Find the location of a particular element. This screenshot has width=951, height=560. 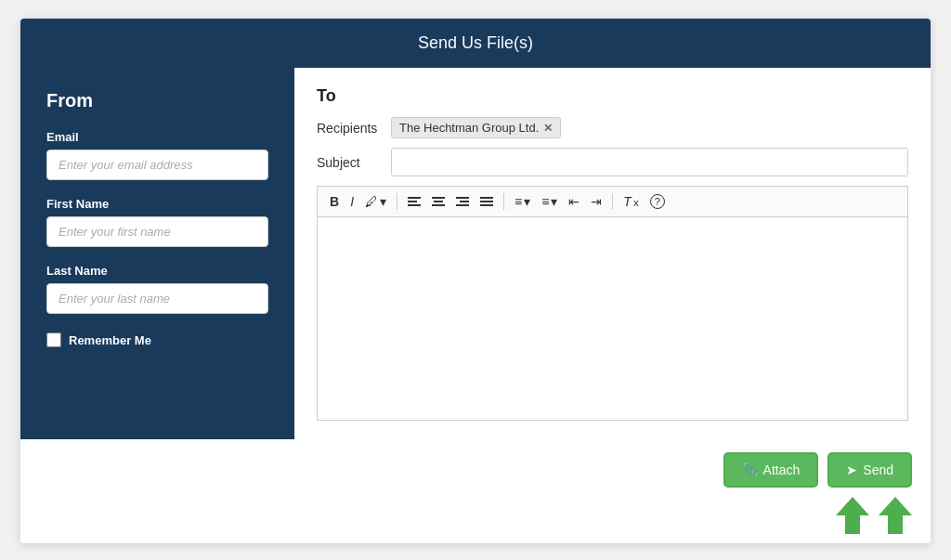

indent-icon: ⇥ is located at coordinates (596, 202).